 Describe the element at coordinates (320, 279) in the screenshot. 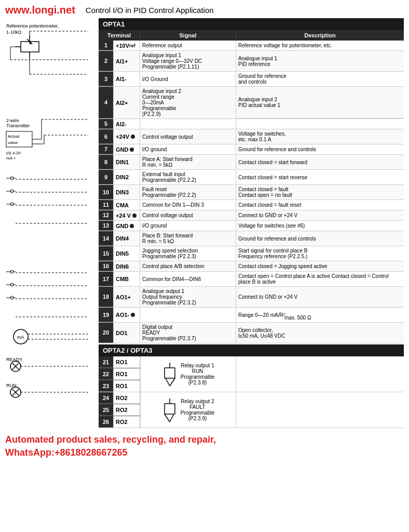

I see `desc-cell: Contact open = Control place A is active…` at that location.